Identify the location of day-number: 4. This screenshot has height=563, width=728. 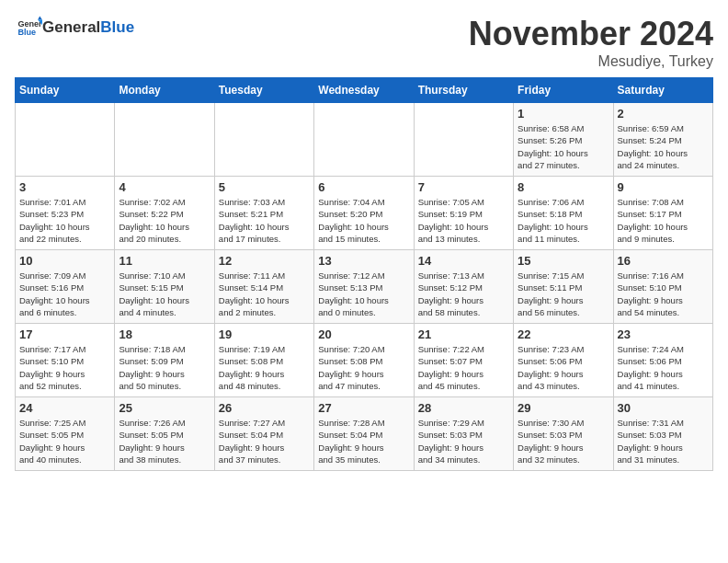
(164, 188).